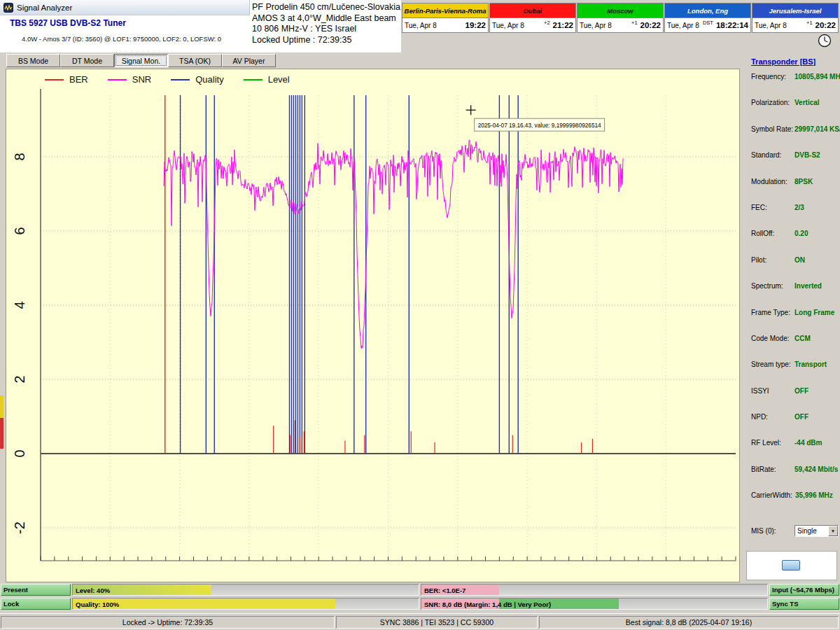 The width and height of the screenshot is (840, 630). What do you see at coordinates (815, 312) in the screenshot?
I see `transponder-value: Long Frame` at bounding box center [815, 312].